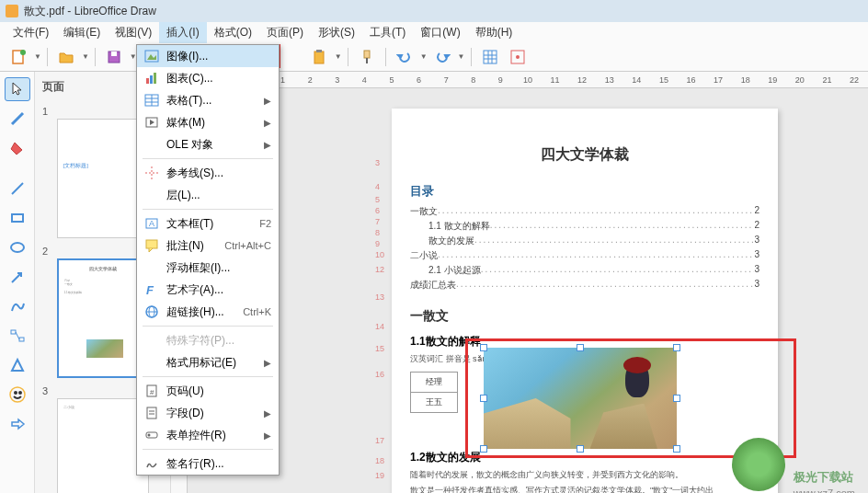 This screenshot has height=493, width=868. Describe the element at coordinates (17, 119) in the screenshot. I see `line-color-tool` at that location.